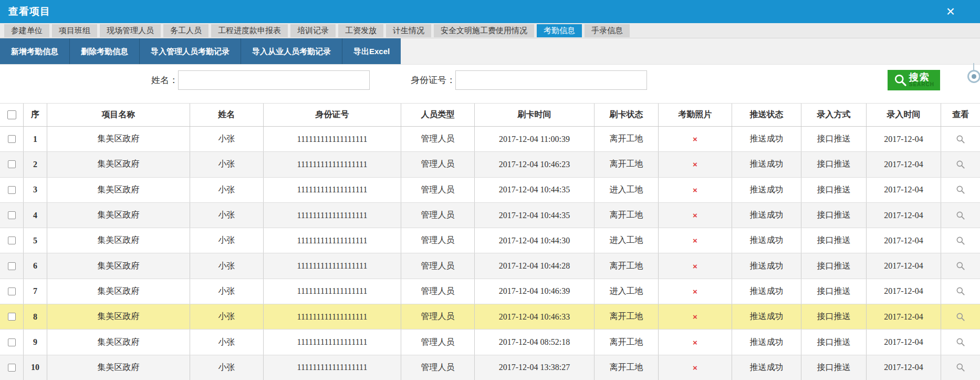 The height and width of the screenshot is (380, 980). I want to click on table-row: 10集美区政府小张111111111111111111管理人员2017-12-0…, so click(490, 368).